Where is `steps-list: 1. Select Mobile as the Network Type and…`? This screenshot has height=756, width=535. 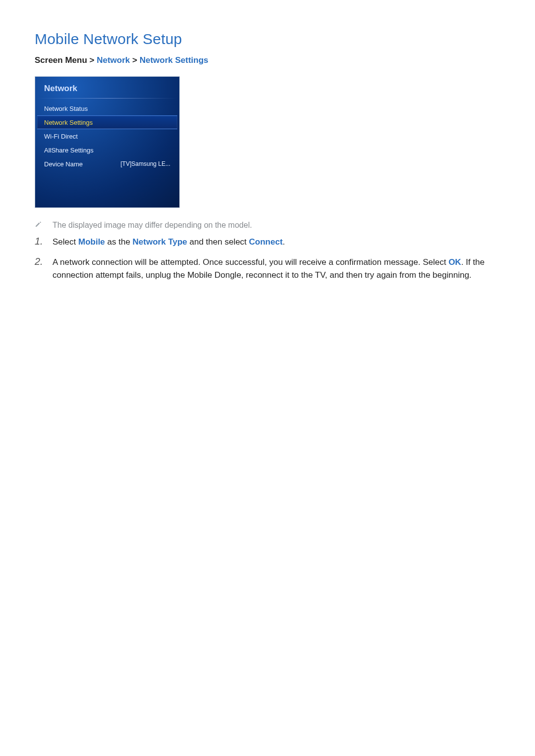
steps-list: 1. Select Mobile as the Network Type and… is located at coordinates (268, 258).